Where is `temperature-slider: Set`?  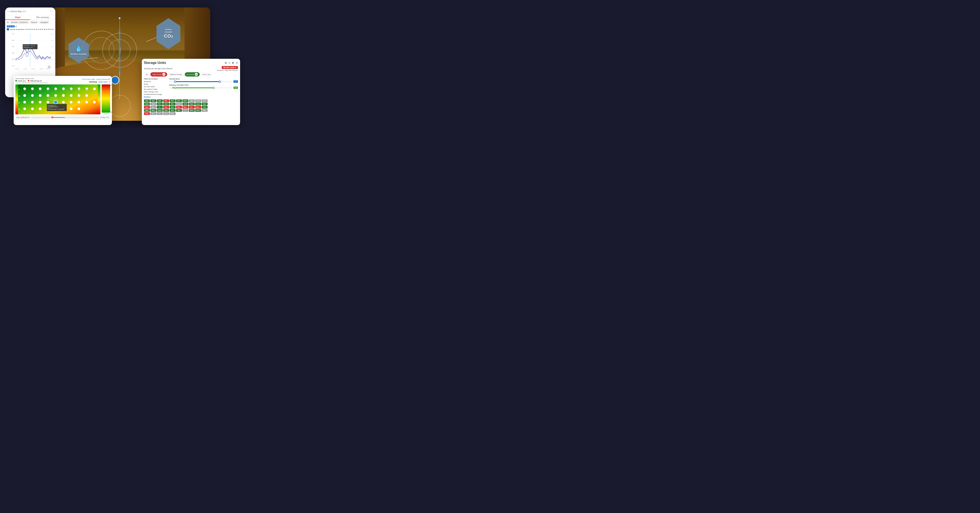 temperature-slider: Set is located at coordinates (204, 81).